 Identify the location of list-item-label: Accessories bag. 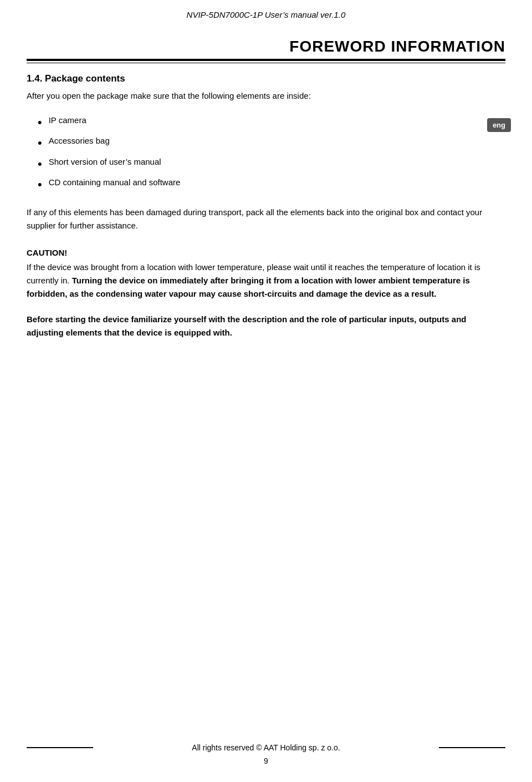
(79, 141).